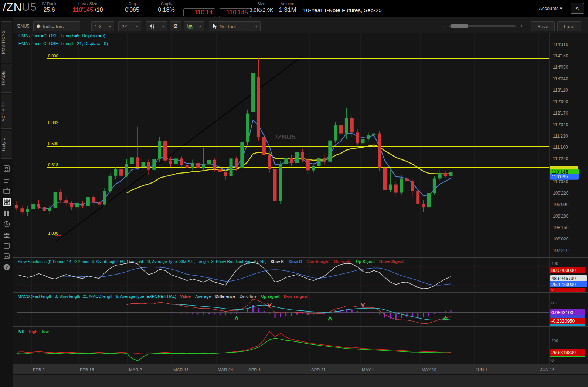  What do you see at coordinates (203, 296) in the screenshot?
I see `svg-text: Average` at bounding box center [203, 296].